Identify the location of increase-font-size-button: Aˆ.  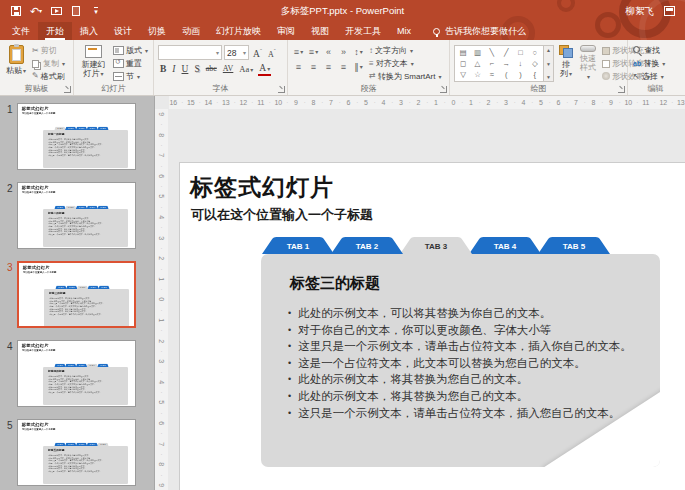
(258, 52).